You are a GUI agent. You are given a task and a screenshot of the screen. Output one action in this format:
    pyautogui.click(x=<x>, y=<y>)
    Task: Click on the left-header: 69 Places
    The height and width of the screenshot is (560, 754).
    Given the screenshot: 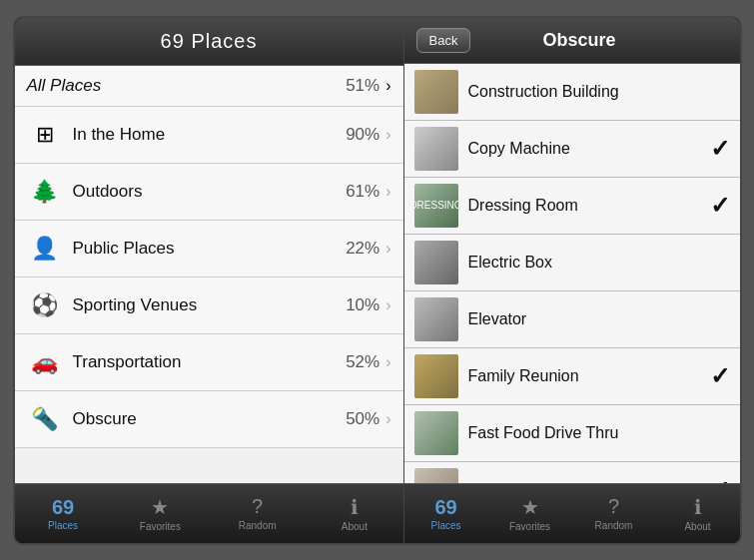 What is the action you would take?
    pyautogui.click(x=210, y=42)
    